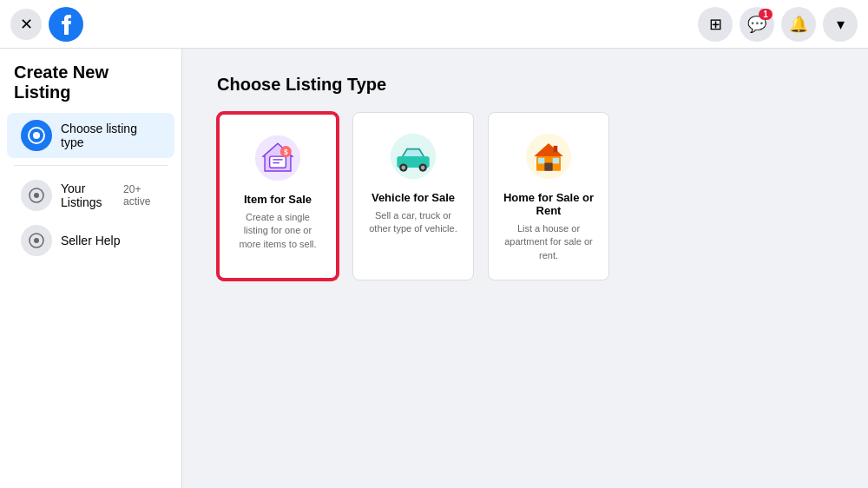 This screenshot has width=868, height=488. Describe the element at coordinates (549, 156) in the screenshot. I see `home-for-sale-icon` at that location.